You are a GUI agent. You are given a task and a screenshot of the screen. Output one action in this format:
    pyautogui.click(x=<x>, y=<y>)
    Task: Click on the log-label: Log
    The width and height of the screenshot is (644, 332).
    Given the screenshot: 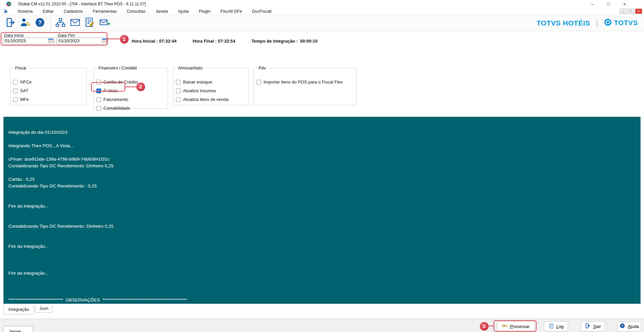 What is the action you would take?
    pyautogui.click(x=560, y=327)
    